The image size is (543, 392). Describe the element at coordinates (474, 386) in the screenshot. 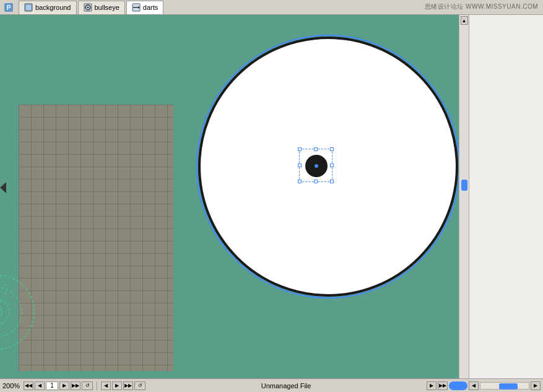

I see `scroll-left-button: ◀` at that location.